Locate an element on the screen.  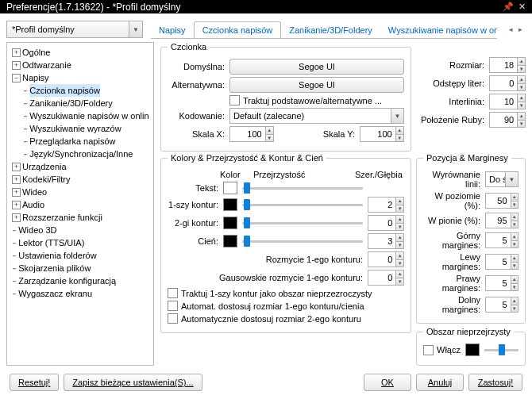
tree-node: −Napisy is located at coordinates (80, 78).